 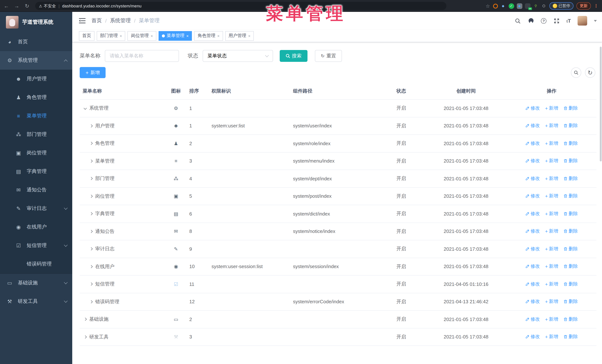 What do you see at coordinates (511, 6) in the screenshot?
I see `extension-icon: ✓` at bounding box center [511, 6].